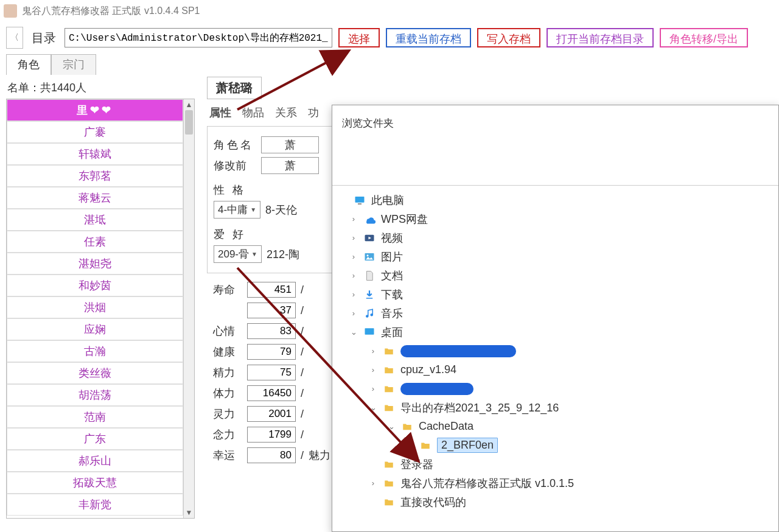 The height and width of the screenshot is (532, 779). What do you see at coordinates (253, 209) in the screenshot?
I see `chevron-down-icon: ▼` at bounding box center [253, 209].